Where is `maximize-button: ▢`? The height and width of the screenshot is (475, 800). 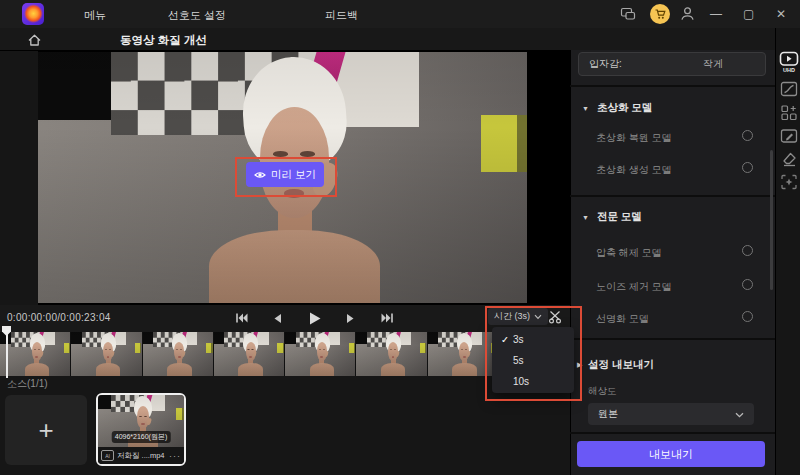 maximize-button: ▢ is located at coordinates (748, 14).